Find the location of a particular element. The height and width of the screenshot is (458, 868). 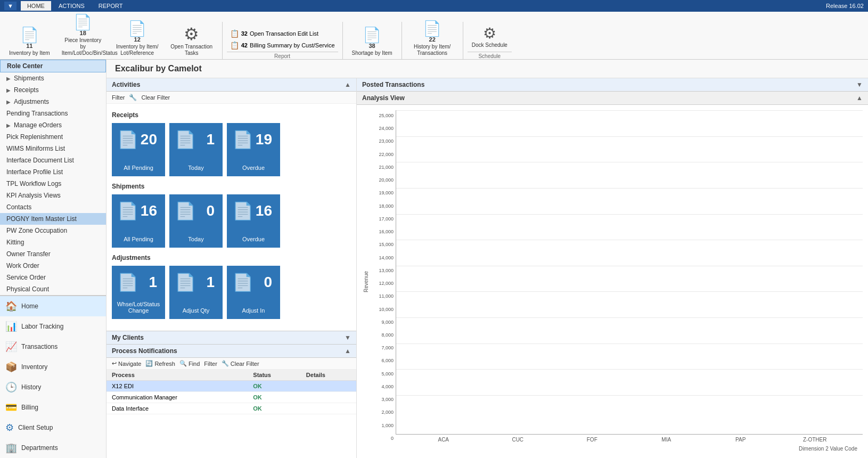

ribbon: 📄 11 Inventory by Item 📄 18 Piece Invent… is located at coordinates (434, 36).